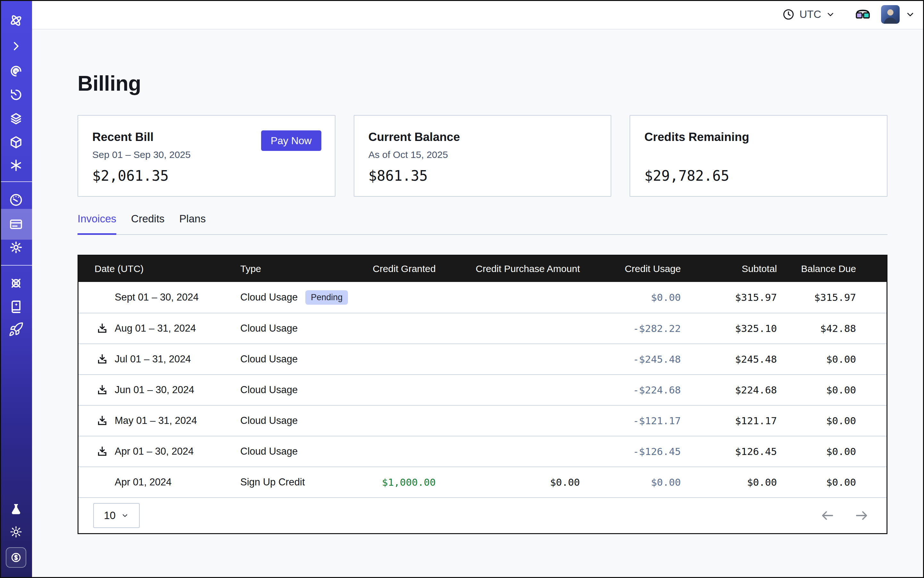 The image size is (924, 578). Describe the element at coordinates (745, 269) in the screenshot. I see `column-header-subtotal: Subtotal` at that location.